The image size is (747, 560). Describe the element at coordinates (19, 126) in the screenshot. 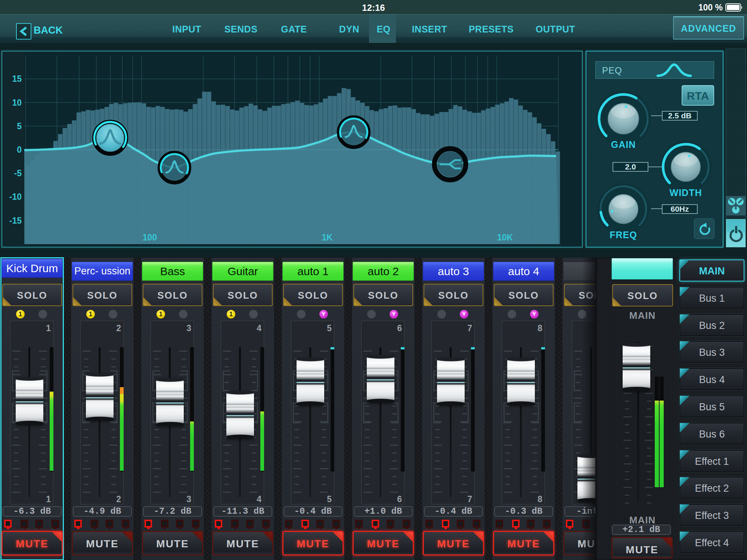

I see `svg-text: 5` at that location.